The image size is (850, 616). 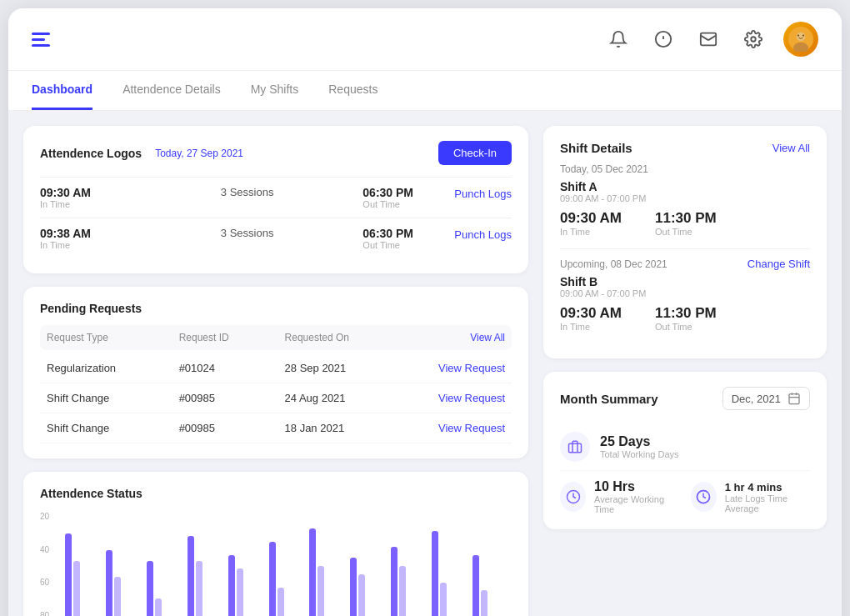 What do you see at coordinates (685, 169) in the screenshot?
I see `shift-today-date: Today, 05 Dec 2021` at bounding box center [685, 169].